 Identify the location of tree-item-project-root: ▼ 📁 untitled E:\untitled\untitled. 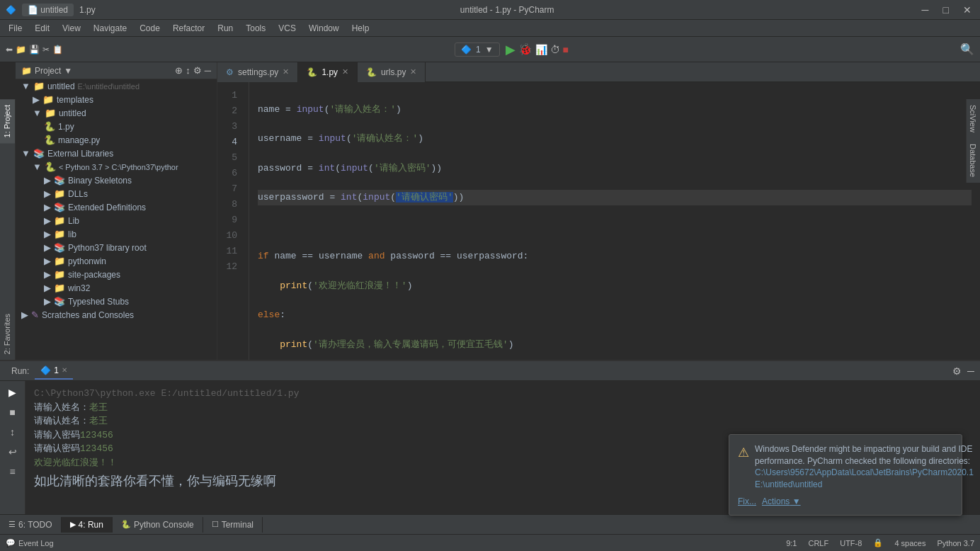
(116, 86).